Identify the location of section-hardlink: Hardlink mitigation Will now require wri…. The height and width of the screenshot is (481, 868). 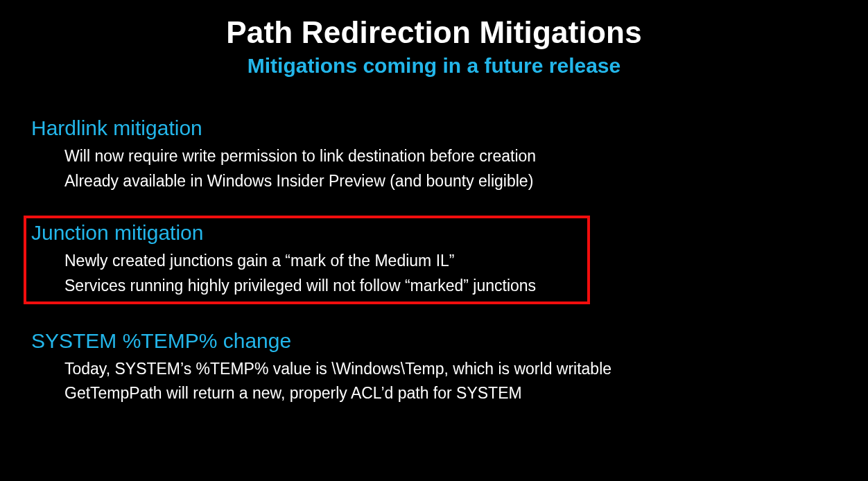
(433, 155).